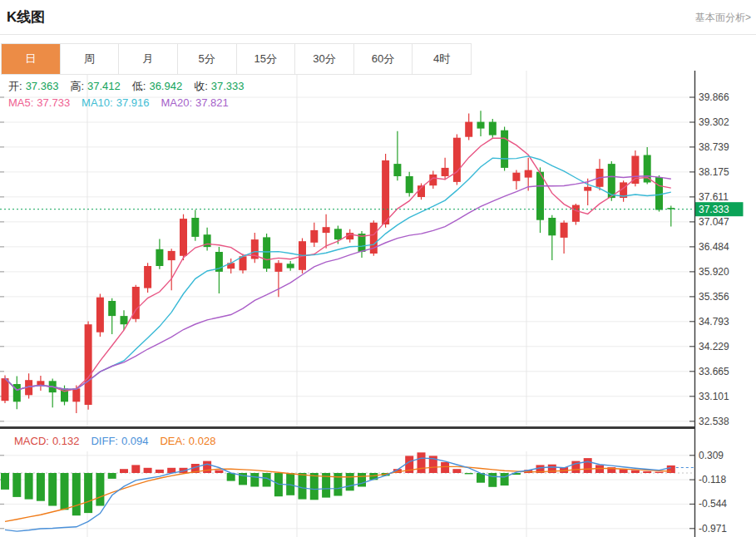  I want to click on close-label: 收:, so click(201, 86).